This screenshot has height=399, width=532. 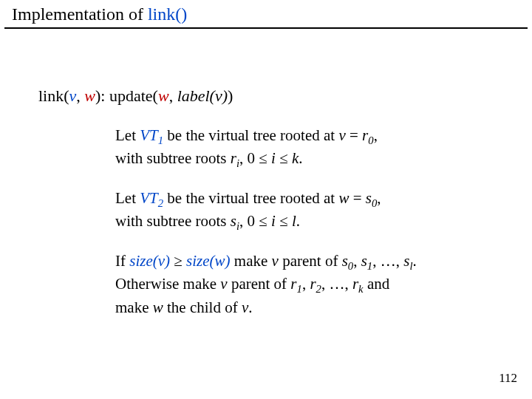 I want to click on p2-range: , 0 ≤, so click(x=256, y=221).